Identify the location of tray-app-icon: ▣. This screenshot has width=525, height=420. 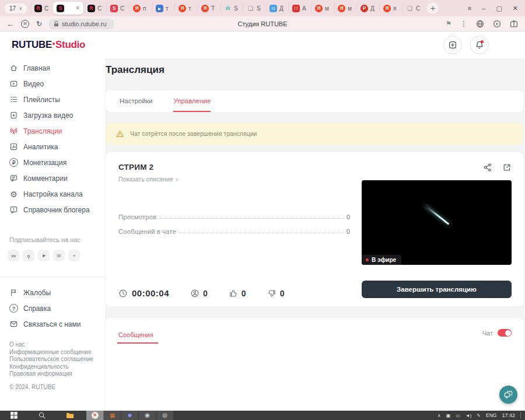
(449, 415).